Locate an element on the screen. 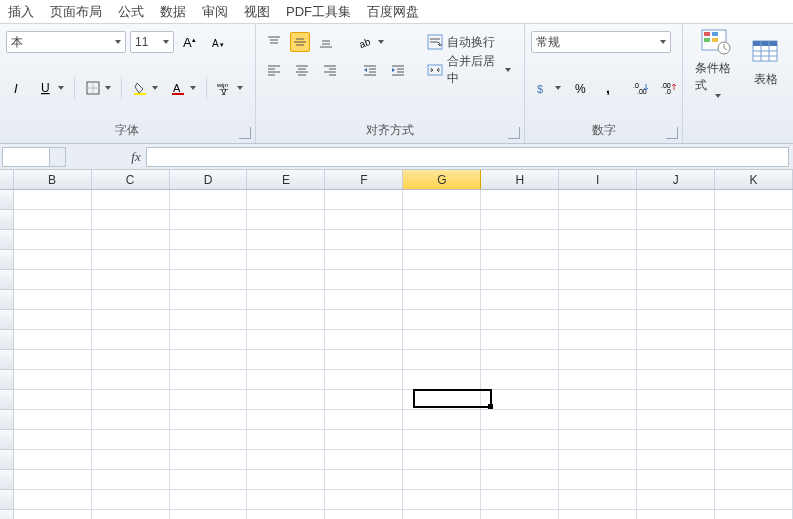  column-header-B: B is located at coordinates (53, 180).